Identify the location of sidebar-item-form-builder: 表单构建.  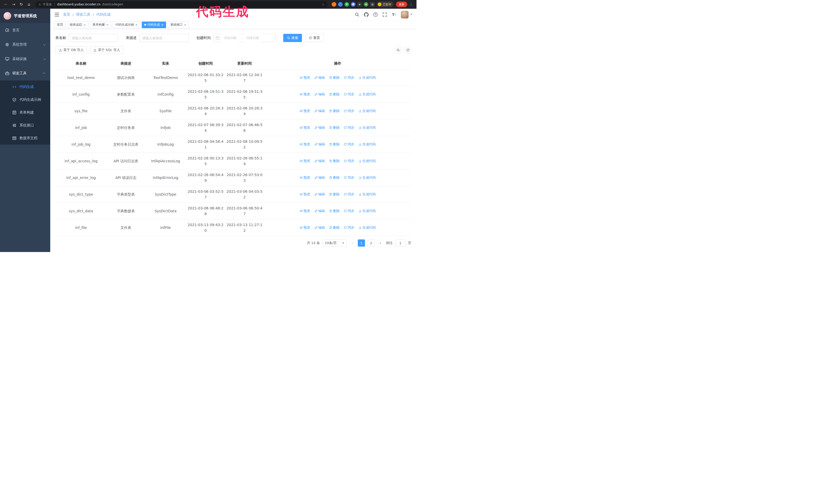
(25, 113).